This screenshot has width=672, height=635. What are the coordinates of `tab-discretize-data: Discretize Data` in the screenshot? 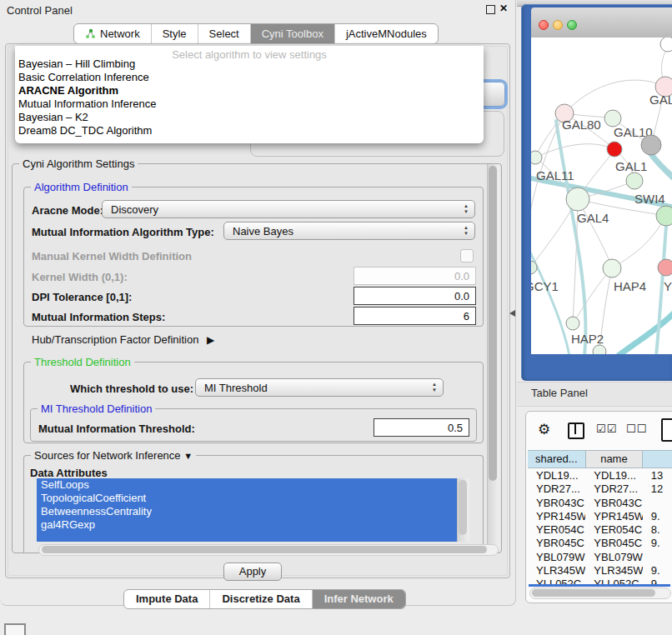 It's located at (260, 599).